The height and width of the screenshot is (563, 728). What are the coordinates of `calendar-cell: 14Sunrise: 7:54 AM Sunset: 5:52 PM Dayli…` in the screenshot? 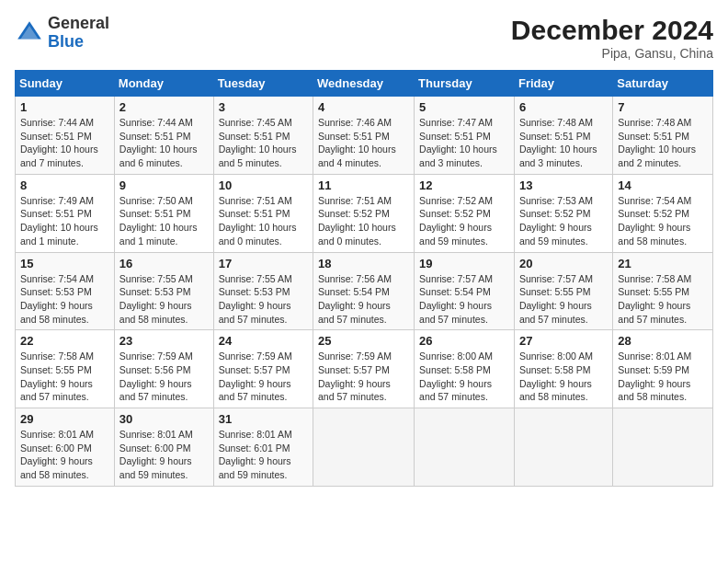 It's located at (664, 213).